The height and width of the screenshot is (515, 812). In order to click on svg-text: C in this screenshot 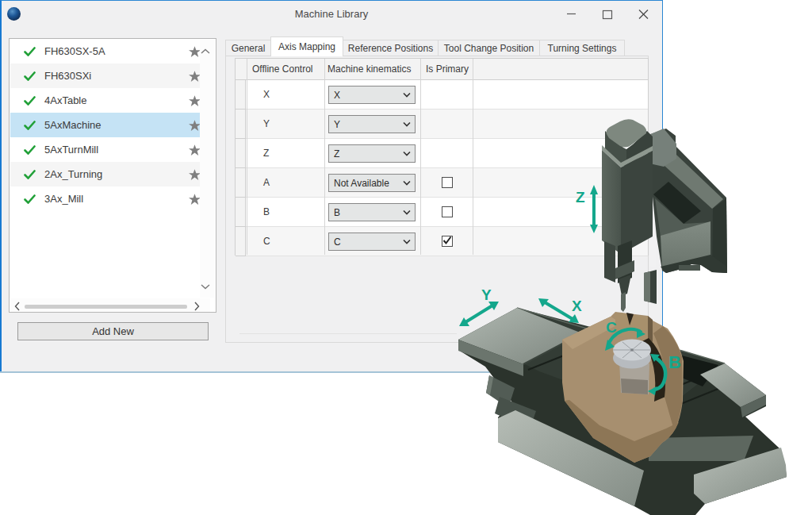, I will do `click(611, 327)`.